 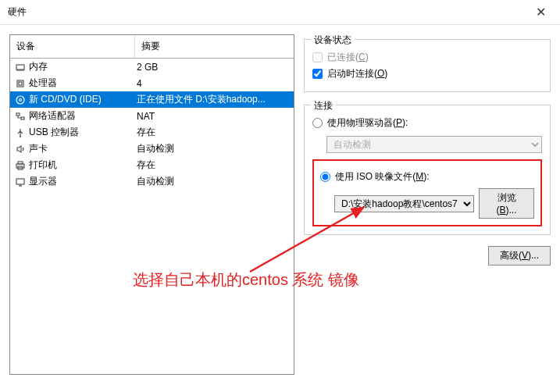 I want to click on iso-highlight-annotation: 使用 ISO 映像文件(M): D:\安装hadoop教程\centos7 浏览…, so click(x=427, y=193).